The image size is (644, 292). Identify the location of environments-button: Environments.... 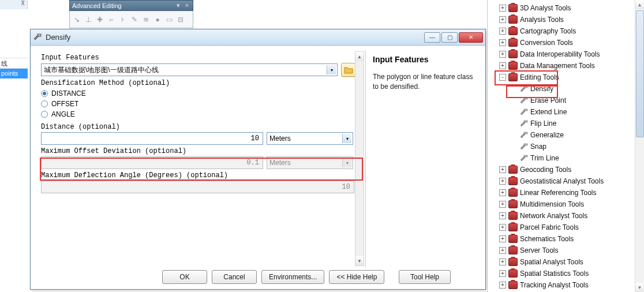
(293, 277).